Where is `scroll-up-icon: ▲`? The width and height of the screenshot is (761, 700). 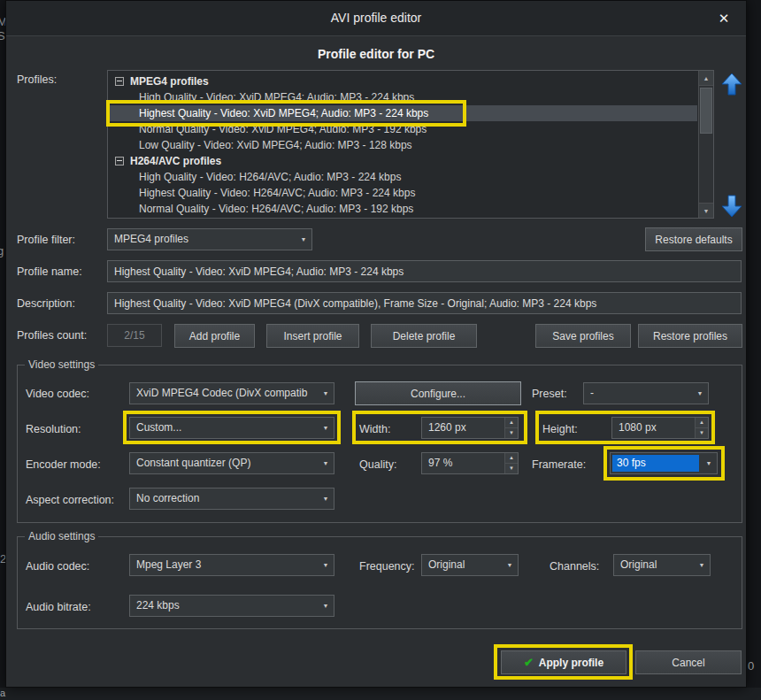 scroll-up-icon: ▲ is located at coordinates (706, 78).